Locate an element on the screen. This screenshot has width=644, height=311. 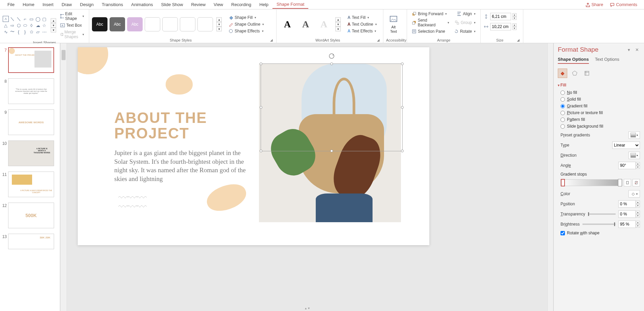
menu-view: View is located at coordinates (218, 5).